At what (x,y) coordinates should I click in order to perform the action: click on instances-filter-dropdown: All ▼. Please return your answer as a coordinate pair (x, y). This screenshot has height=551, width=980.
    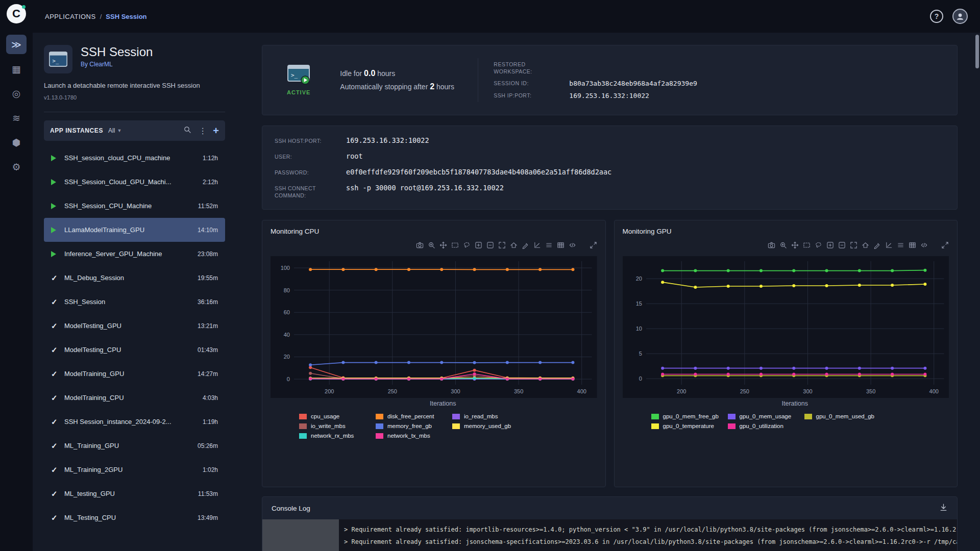
    Looking at the image, I should click on (115, 131).